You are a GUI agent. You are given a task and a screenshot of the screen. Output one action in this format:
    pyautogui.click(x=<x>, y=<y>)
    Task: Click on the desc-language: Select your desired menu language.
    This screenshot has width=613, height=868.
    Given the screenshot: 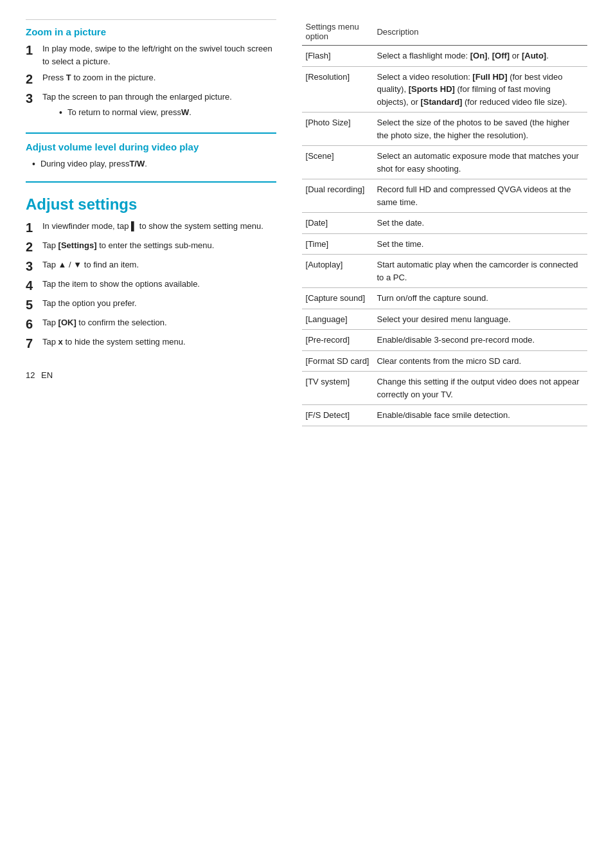 What is the action you would take?
    pyautogui.click(x=480, y=319)
    